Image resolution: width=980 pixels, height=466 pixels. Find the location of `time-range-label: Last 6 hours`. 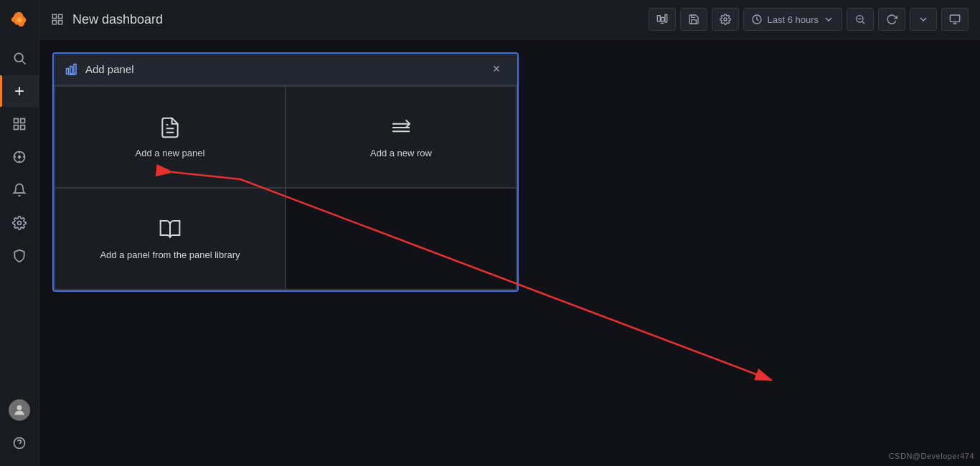

time-range-label: Last 6 hours is located at coordinates (793, 20).